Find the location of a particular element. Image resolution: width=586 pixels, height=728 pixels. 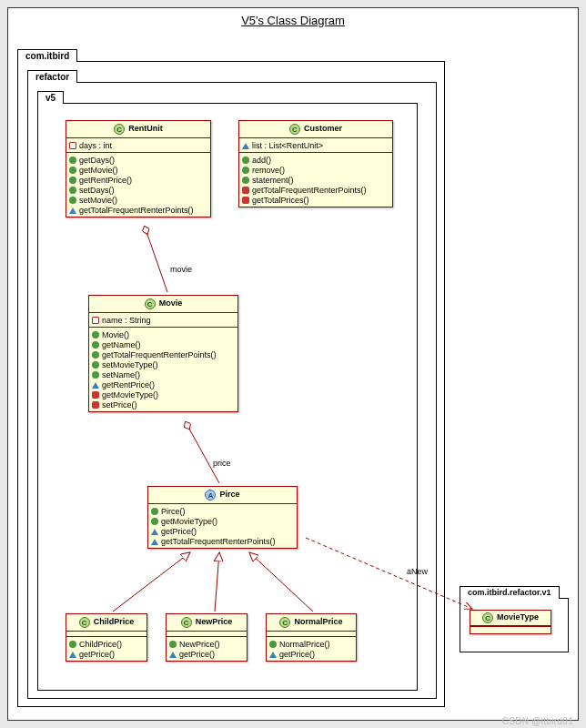

member-text: Movie() is located at coordinates (116, 335).